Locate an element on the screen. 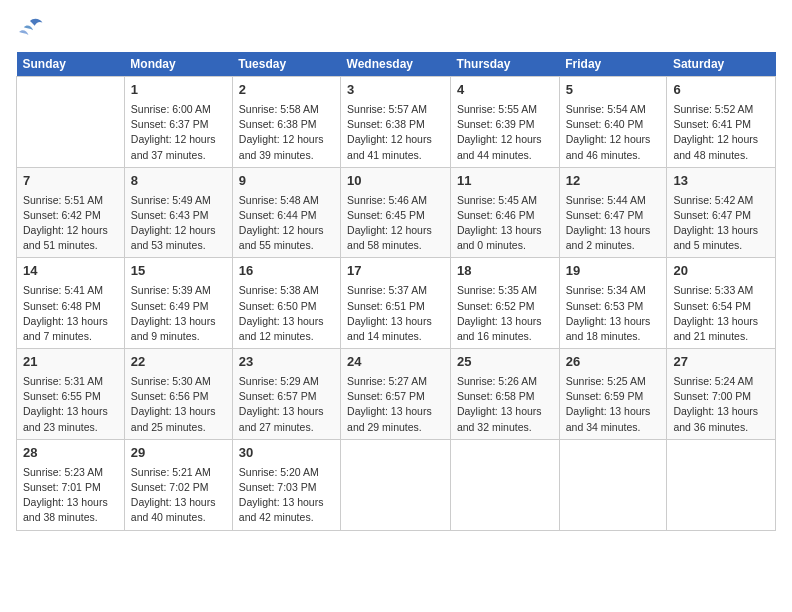 This screenshot has height=612, width=792. calendar-cell: 28Sunrise: 5:23 AM Sunset: 7:01 PM Dayli… is located at coordinates (71, 484).